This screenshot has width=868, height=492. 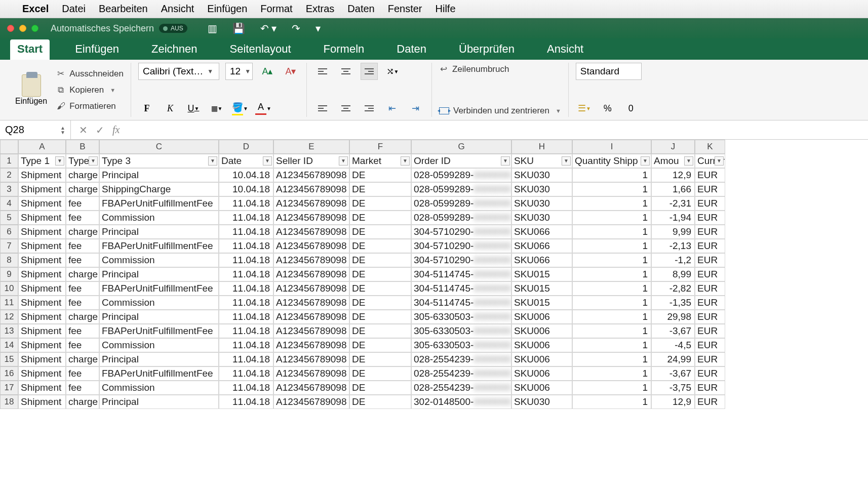 I want to click on column-header: K, so click(x=710, y=147).